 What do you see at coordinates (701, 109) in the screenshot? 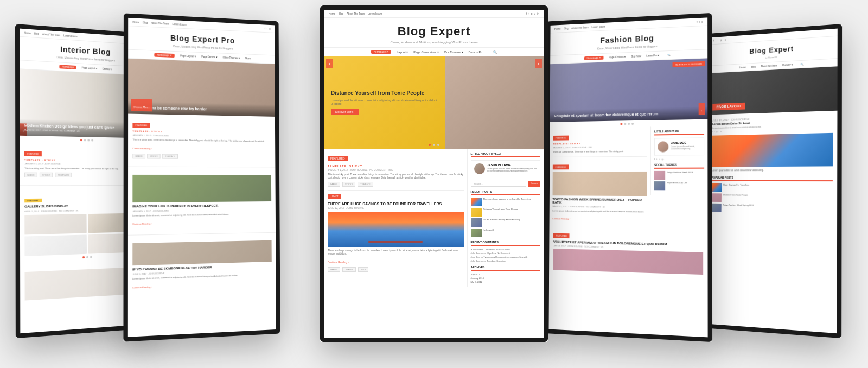
I see `hero-btn-4: ›` at bounding box center [701, 109].